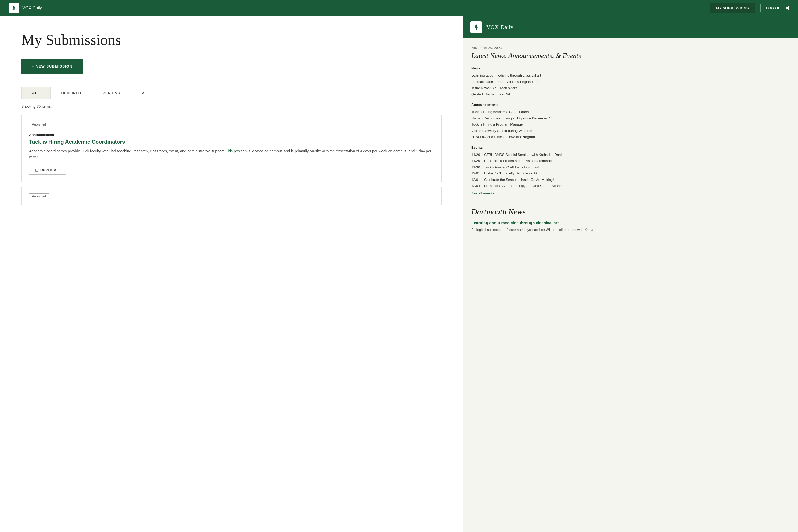  I want to click on right-header-title: VOX Daily, so click(500, 27).